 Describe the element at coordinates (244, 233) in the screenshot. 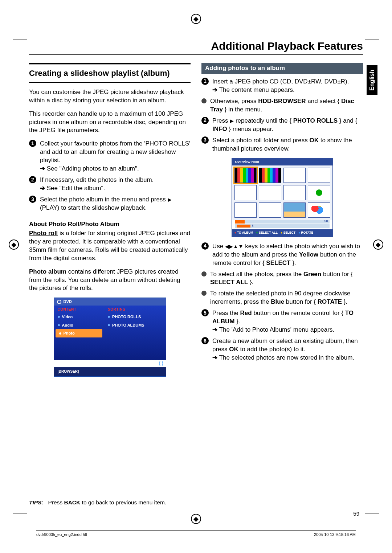

I see `legend-red: TO ALBUM` at that location.